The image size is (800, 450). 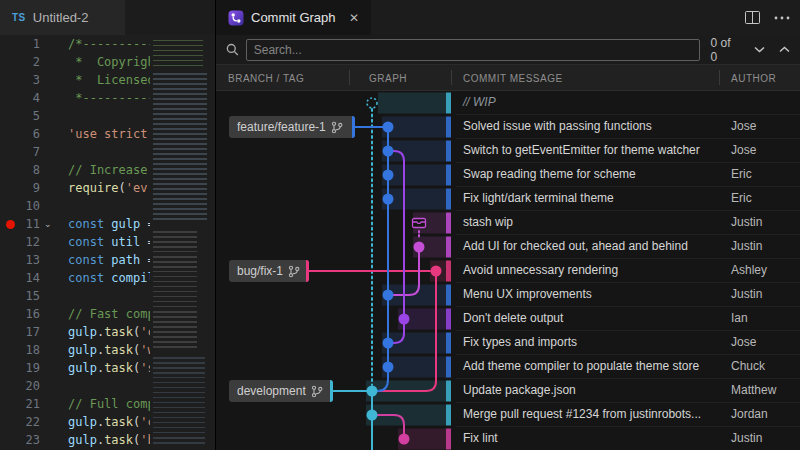 What do you see at coordinates (62, 18) in the screenshot?
I see `tab-untitled-2: TS Untitled-2` at bounding box center [62, 18].